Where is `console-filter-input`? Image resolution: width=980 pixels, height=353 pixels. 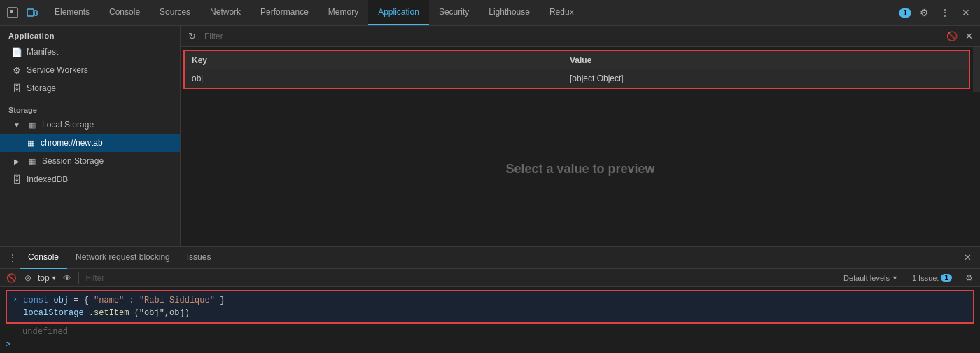
console-filter-input is located at coordinates (460, 278).